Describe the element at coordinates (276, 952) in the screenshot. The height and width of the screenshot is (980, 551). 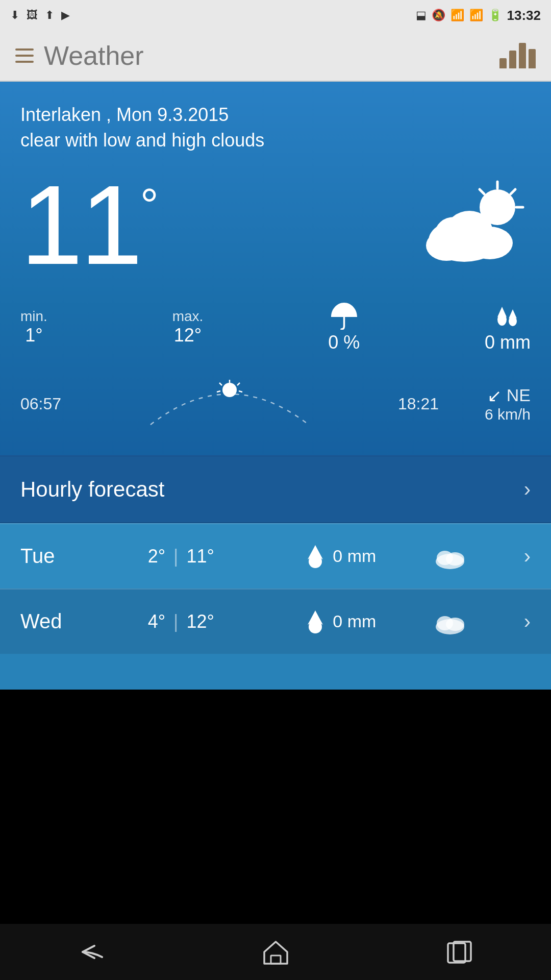
I see `home-button` at that location.